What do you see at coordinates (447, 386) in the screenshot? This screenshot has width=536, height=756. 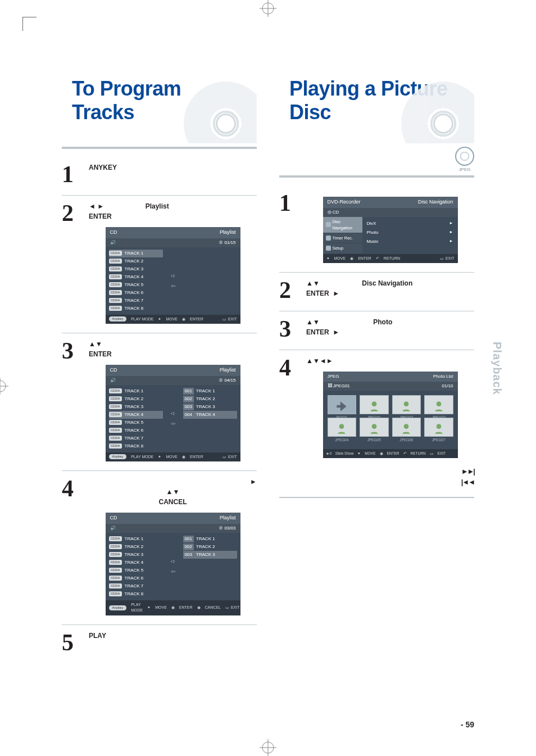 I see `photo-counter: 01/10` at bounding box center [447, 386].